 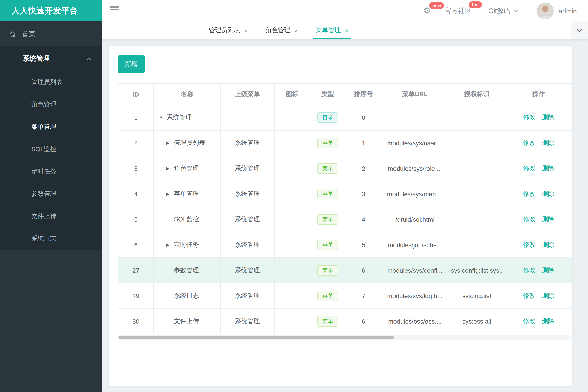 I want to click on table-row: 5SQL监控系统管理菜单4/druid/sql.html修改删除, so click(x=345, y=220).